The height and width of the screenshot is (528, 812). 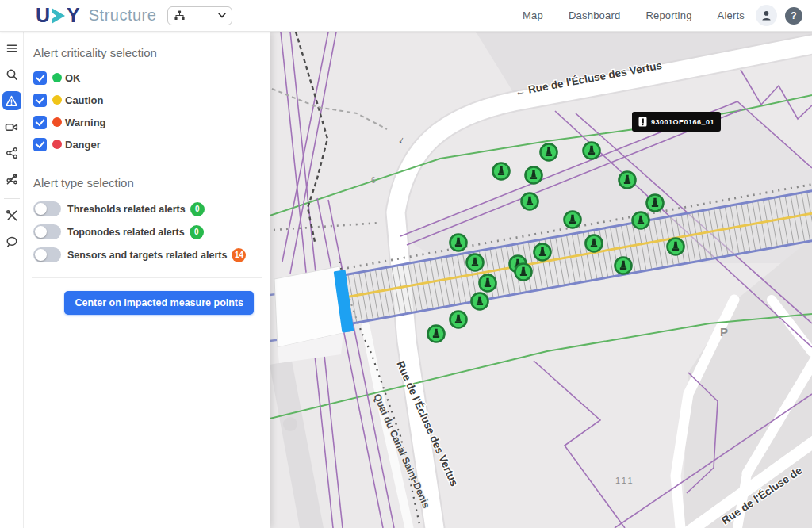 I want to click on criticality-label: Warning, so click(x=86, y=122).